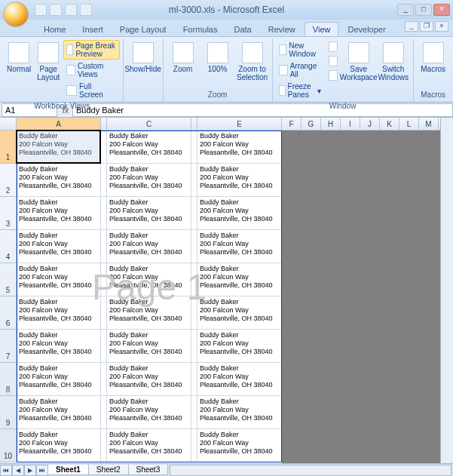 The image size is (453, 476). I want to click on cell-D6, so click(194, 313).